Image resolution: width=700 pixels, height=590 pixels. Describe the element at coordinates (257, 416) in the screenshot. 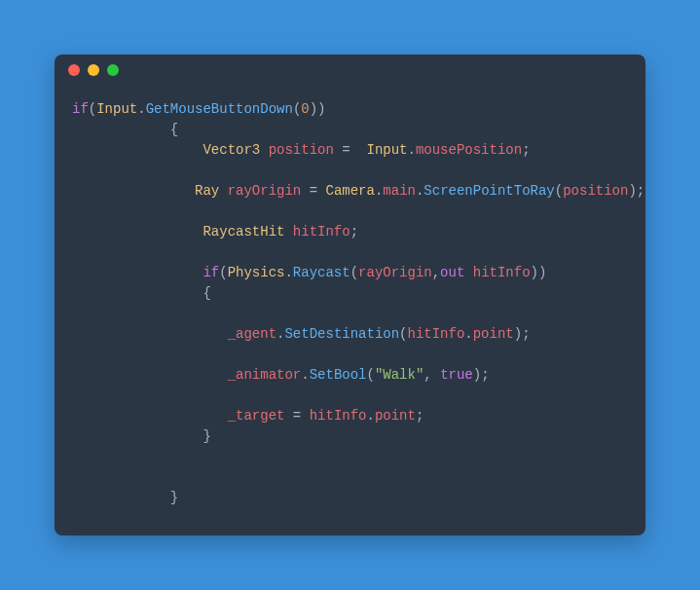

I see `code-token: _target` at that location.